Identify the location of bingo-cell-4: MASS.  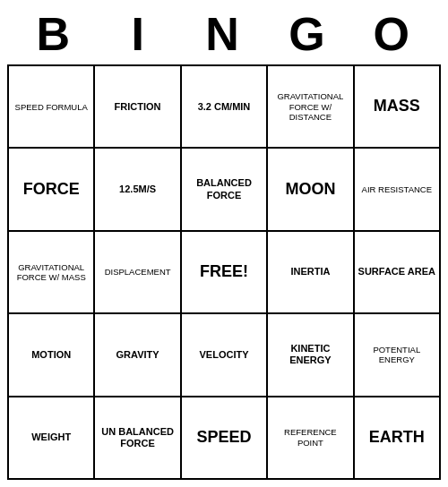
(398, 107).